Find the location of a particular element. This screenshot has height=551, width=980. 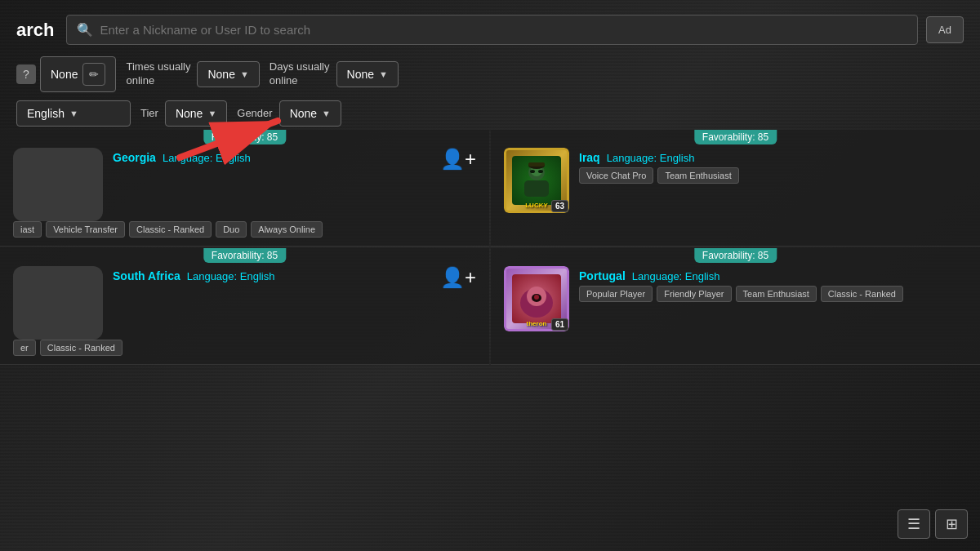

country-name: Iraq is located at coordinates (590, 158).